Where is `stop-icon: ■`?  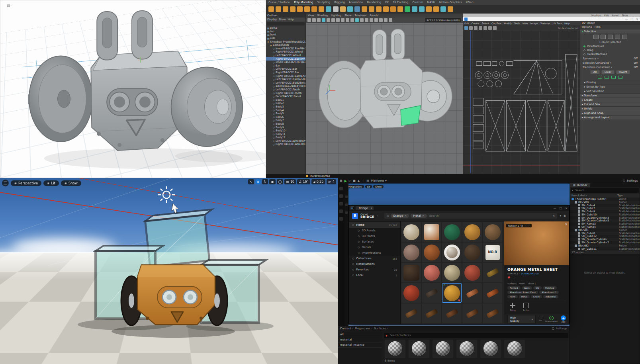
stop-icon: ■ is located at coordinates (354, 181).